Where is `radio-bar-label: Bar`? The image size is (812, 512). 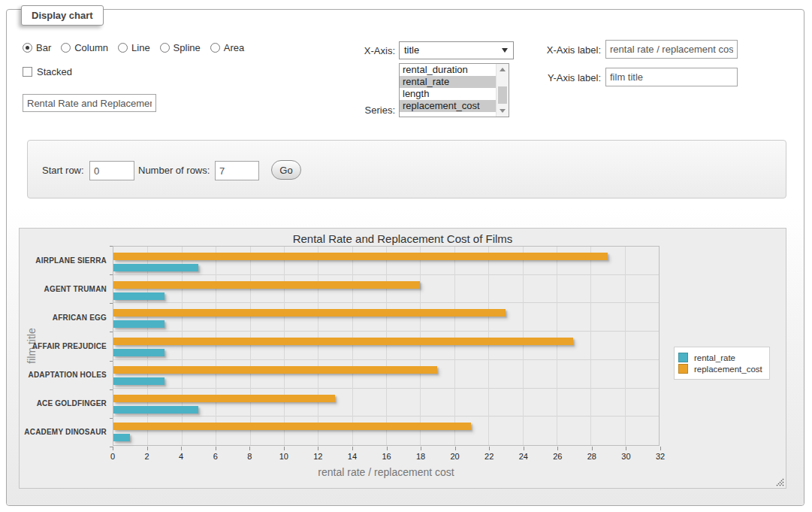
radio-bar-label: Bar is located at coordinates (44, 48).